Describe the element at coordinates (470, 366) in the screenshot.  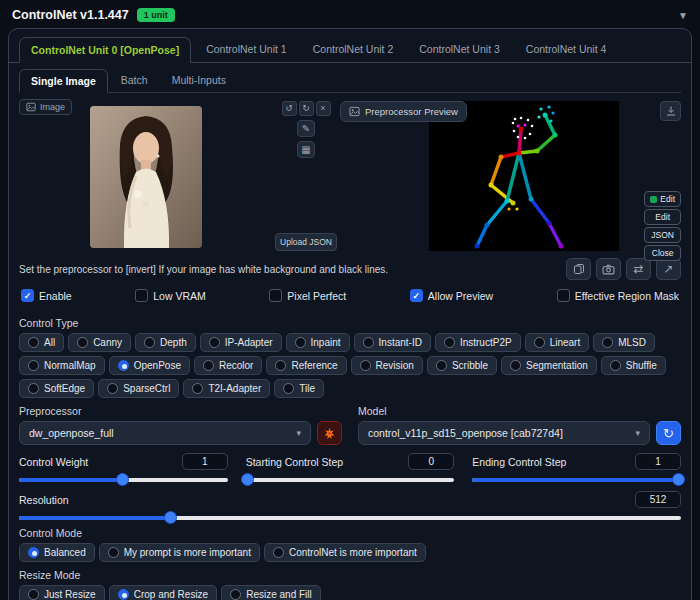
I see `option-label: Scribble` at that location.